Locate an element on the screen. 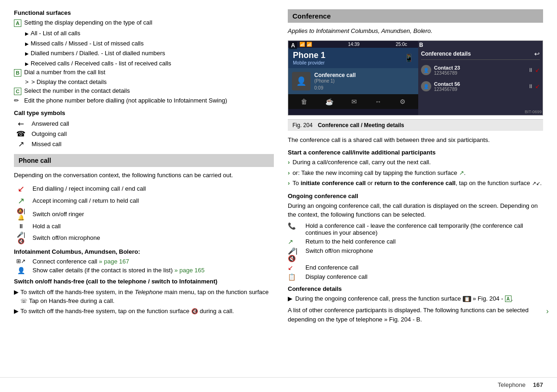  display-contact-item: > > Display the contact details is located at coordinates (144, 82).